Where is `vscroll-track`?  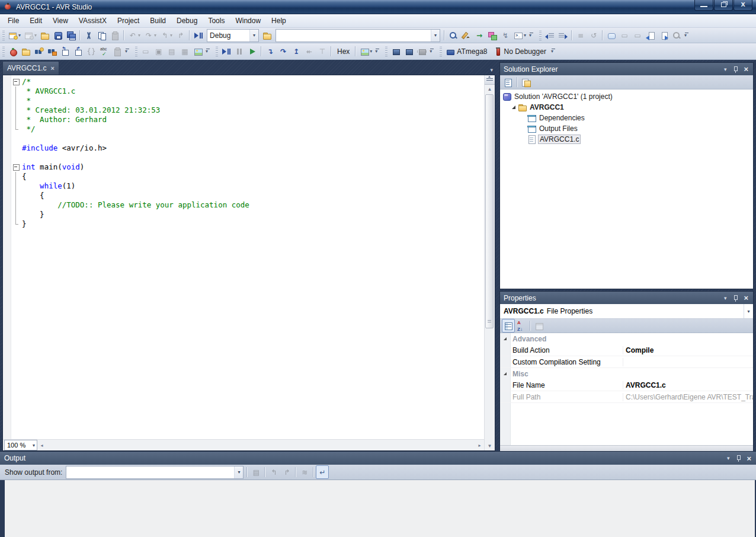 vscroll-track is located at coordinates (489, 268).